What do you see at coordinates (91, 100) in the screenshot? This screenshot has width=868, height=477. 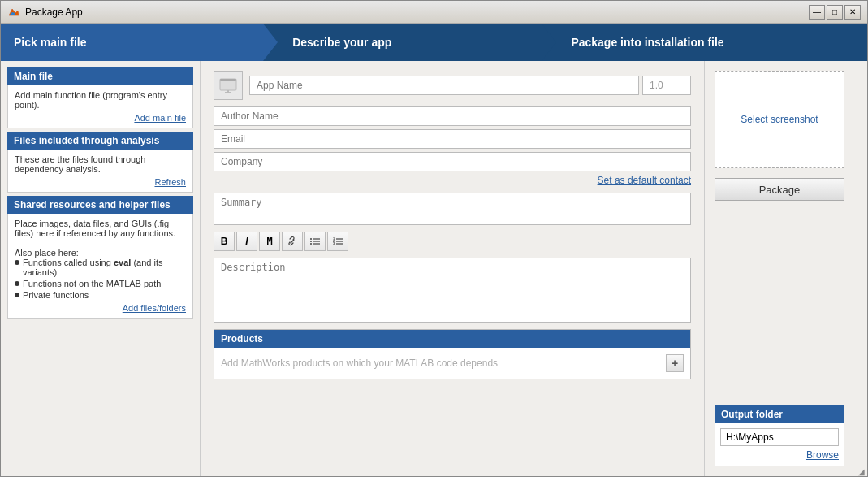 I see `main-file-desc: Add main function file (program's entry …` at bounding box center [91, 100].